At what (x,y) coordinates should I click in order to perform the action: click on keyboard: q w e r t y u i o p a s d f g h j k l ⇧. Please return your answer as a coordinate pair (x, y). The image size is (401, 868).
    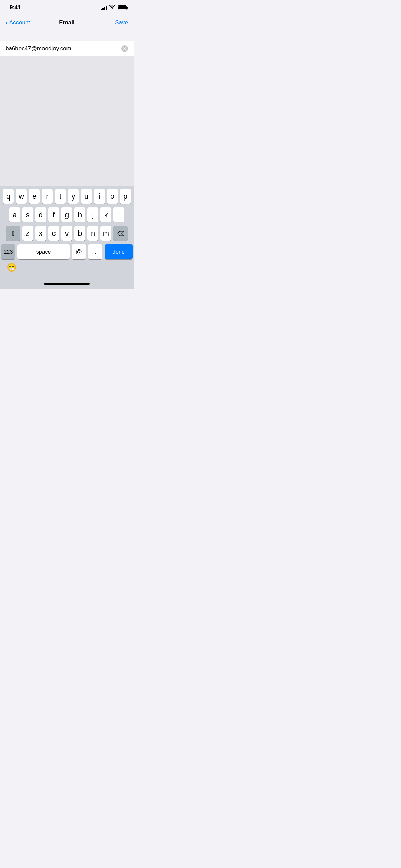
    Looking at the image, I should click on (67, 238).